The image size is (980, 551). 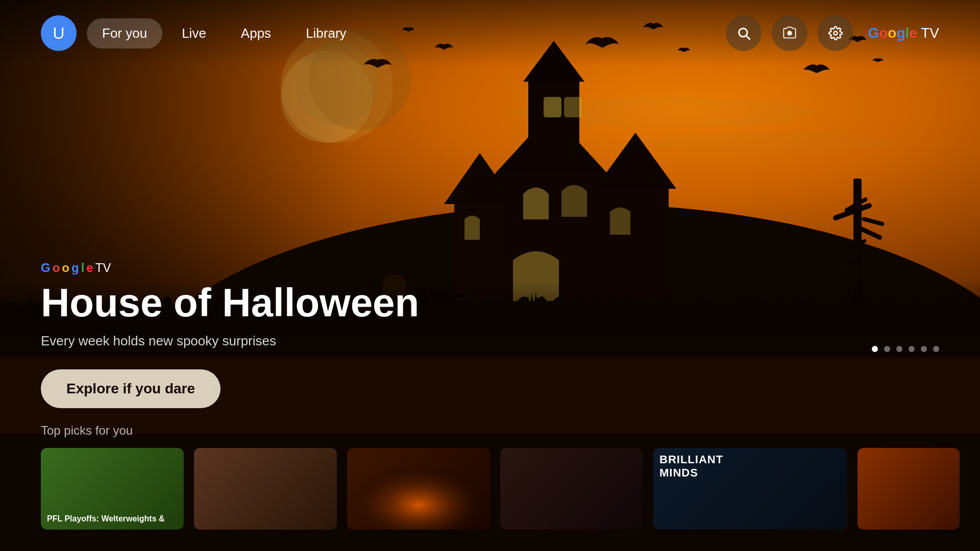 What do you see at coordinates (194, 34) in the screenshot?
I see `tab-live: Live` at bounding box center [194, 34].